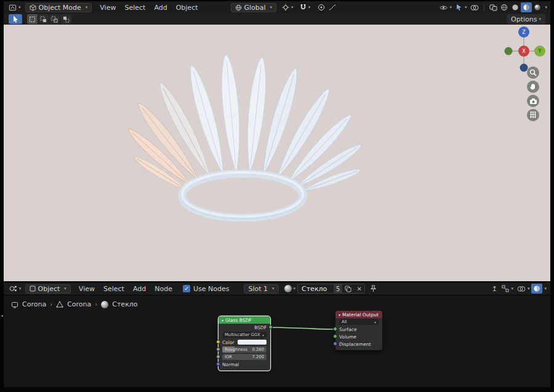 This screenshot has width=554, height=392. What do you see at coordinates (261, 289) in the screenshot?
I see `slot-dropdown: Slot 1 ▾` at bounding box center [261, 289].